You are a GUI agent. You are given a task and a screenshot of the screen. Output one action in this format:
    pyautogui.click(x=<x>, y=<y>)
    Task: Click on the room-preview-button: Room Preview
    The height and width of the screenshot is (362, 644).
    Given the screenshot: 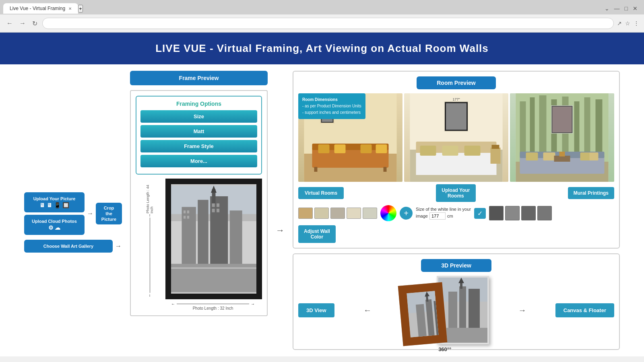 What is the action you would take?
    pyautogui.click(x=456, y=83)
    